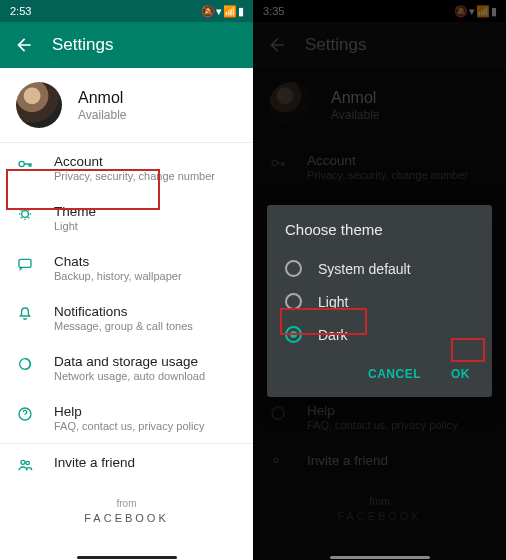 This screenshot has height=560, width=506. Describe the element at coordinates (126, 511) in the screenshot. I see `footer: from FACEBOOK` at that location.